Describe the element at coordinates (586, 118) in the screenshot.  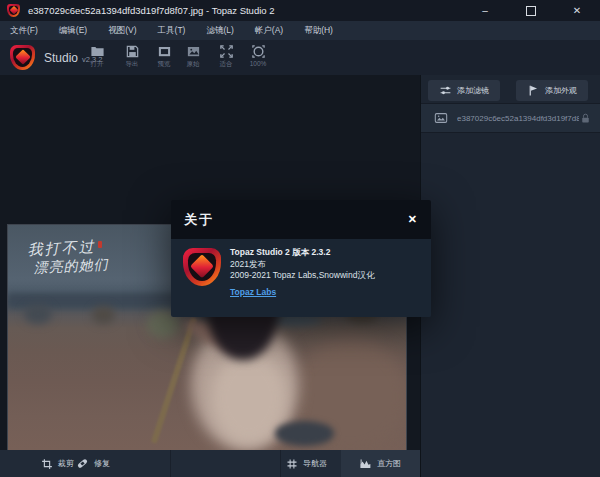
I see `lock-icon` at that location.